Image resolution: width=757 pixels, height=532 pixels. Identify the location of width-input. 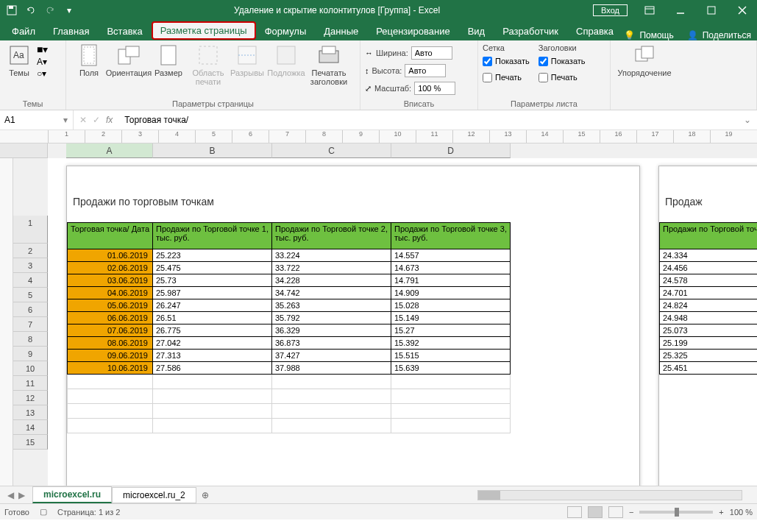
(432, 53).